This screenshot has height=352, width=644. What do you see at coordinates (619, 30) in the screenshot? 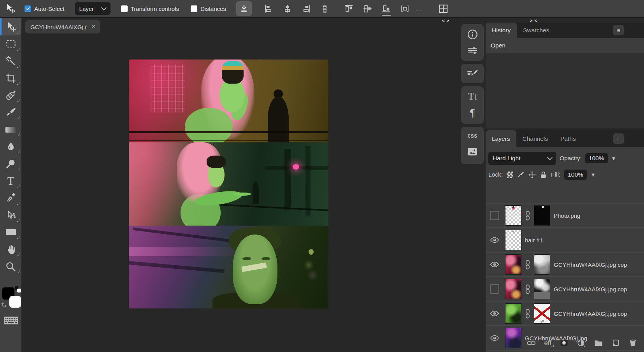
I see `history-menu-button: ≡` at bounding box center [619, 30].